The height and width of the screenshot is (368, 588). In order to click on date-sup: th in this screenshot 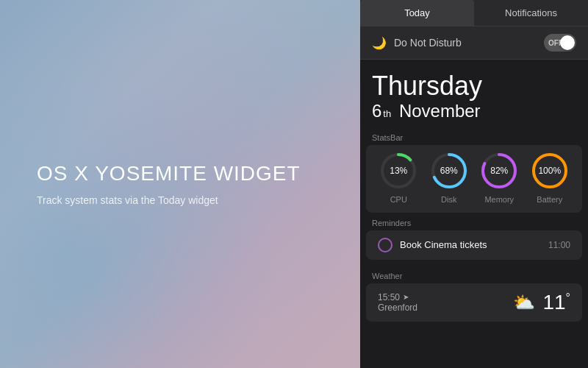, I will do `click(387, 113)`.